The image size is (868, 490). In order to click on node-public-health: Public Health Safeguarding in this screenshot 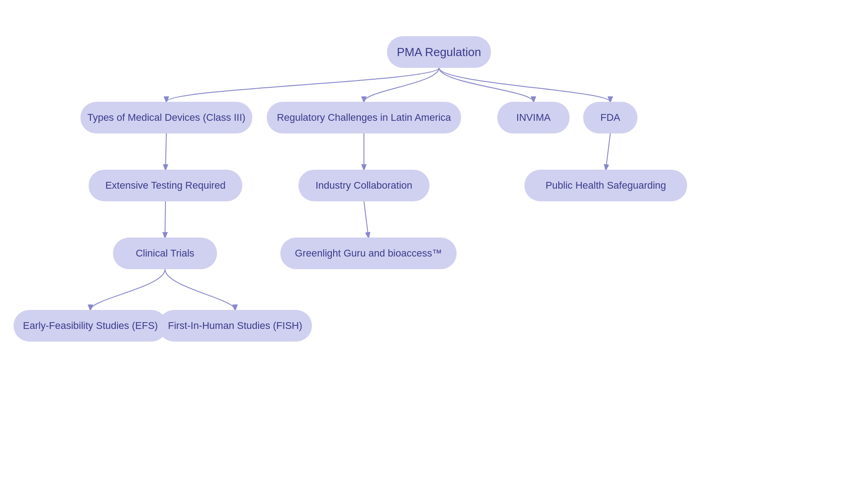, I will do `click(606, 186)`.